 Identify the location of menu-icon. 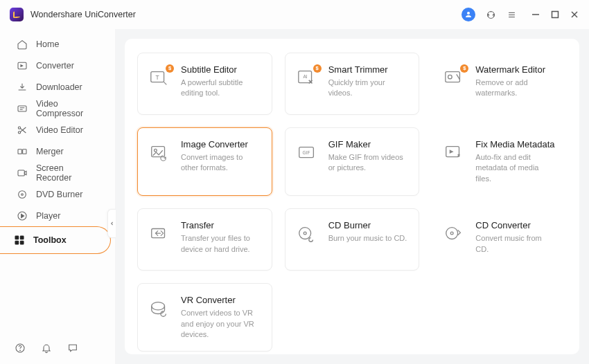
(511, 15).